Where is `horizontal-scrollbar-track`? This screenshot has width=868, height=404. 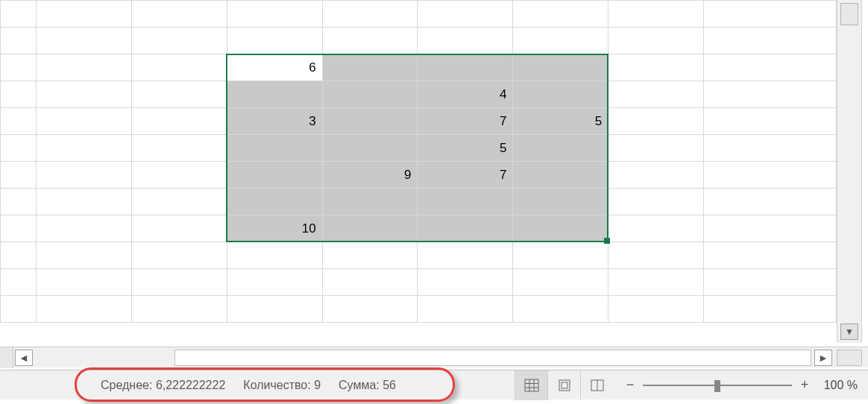 horizontal-scrollbar-track is located at coordinates (493, 358).